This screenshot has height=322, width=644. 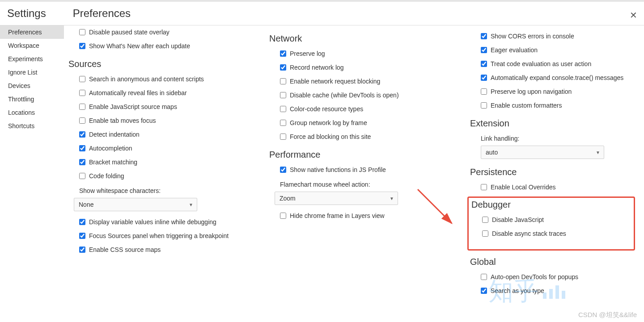 I want to click on debugger-highlight: Debugger Disable JavaScriptDisable async…, so click(x=551, y=223).